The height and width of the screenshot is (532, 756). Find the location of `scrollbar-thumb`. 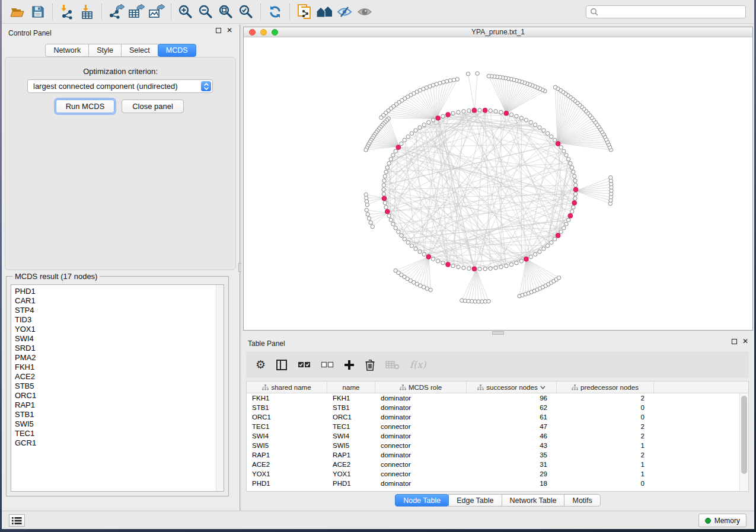

scrollbar-thumb is located at coordinates (744, 435).